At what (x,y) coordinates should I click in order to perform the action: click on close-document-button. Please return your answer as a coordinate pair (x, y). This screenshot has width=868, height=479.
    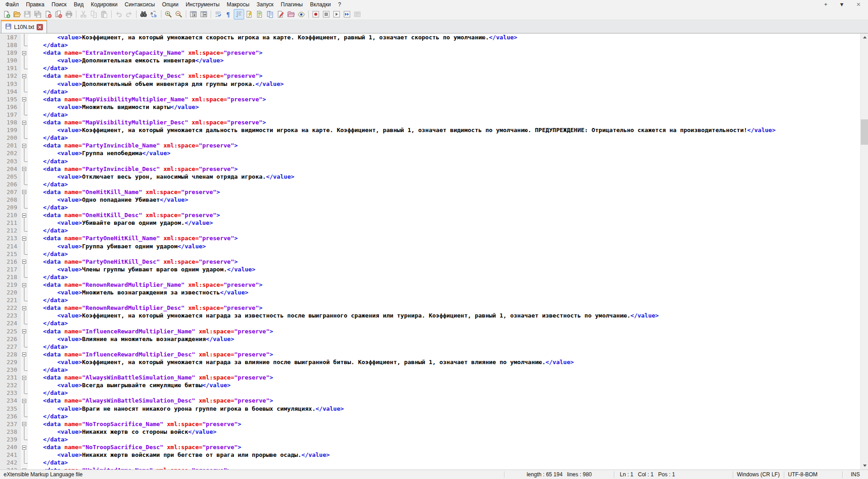
    Looking at the image, I should click on (48, 14).